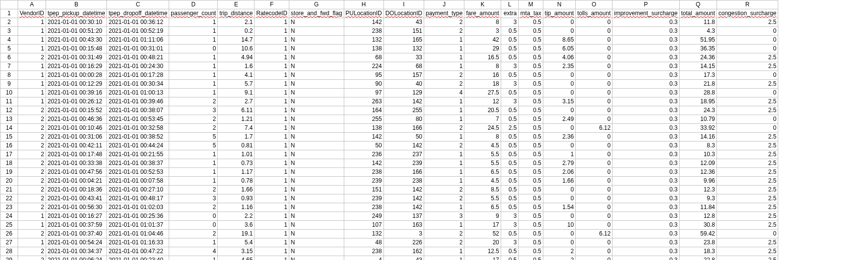 The image size is (868, 260). I want to click on cell: 14.16, so click(698, 137).